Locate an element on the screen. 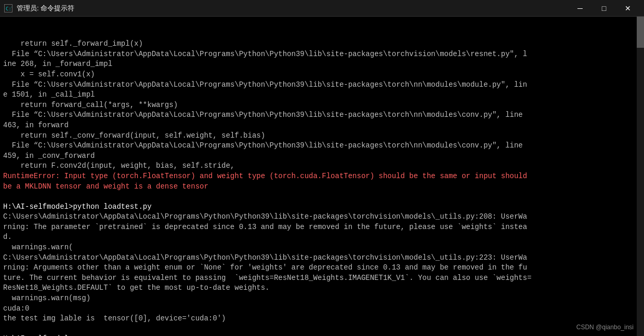  terminal-line: e 1501, in _call_impl is located at coordinates (322, 95).